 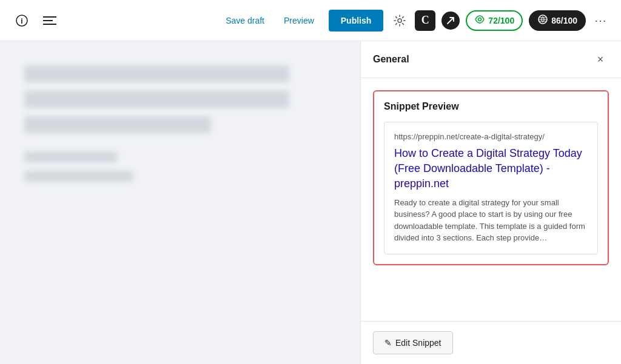 What do you see at coordinates (357, 21) in the screenshot?
I see `publish-button: Publish` at bounding box center [357, 21].